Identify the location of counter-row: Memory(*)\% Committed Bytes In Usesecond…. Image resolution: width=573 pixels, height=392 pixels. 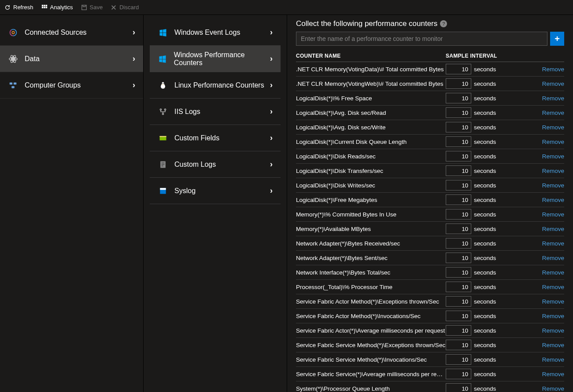
(430, 215).